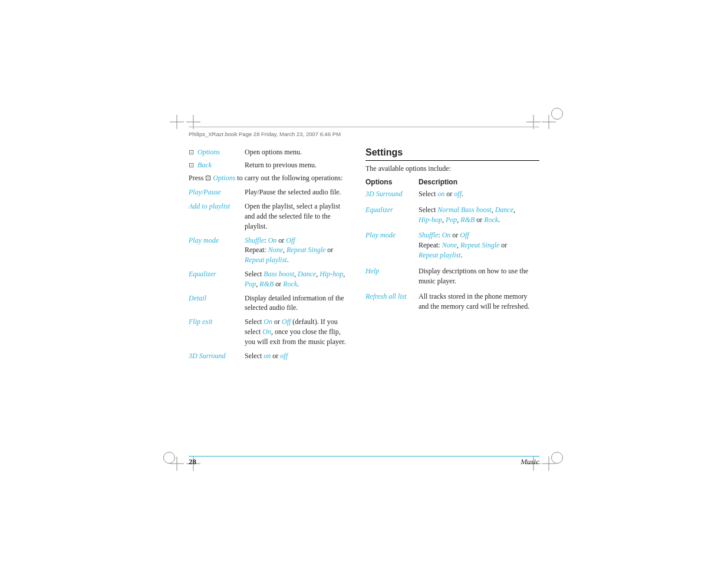 The width and height of the screenshot is (728, 562). I want to click on settings-desc-equalizer: Select Normal Bass boost, Dance, Hip-hop…, so click(479, 218).